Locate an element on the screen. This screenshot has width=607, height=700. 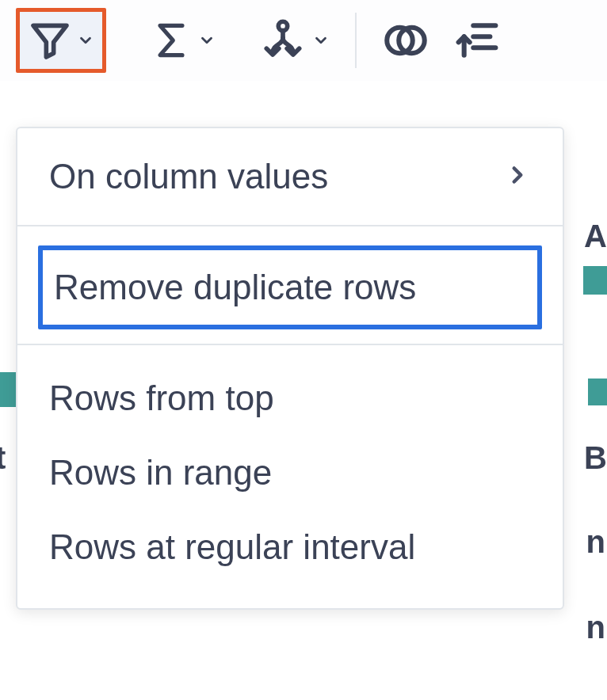
toolbar is located at coordinates (304, 40).